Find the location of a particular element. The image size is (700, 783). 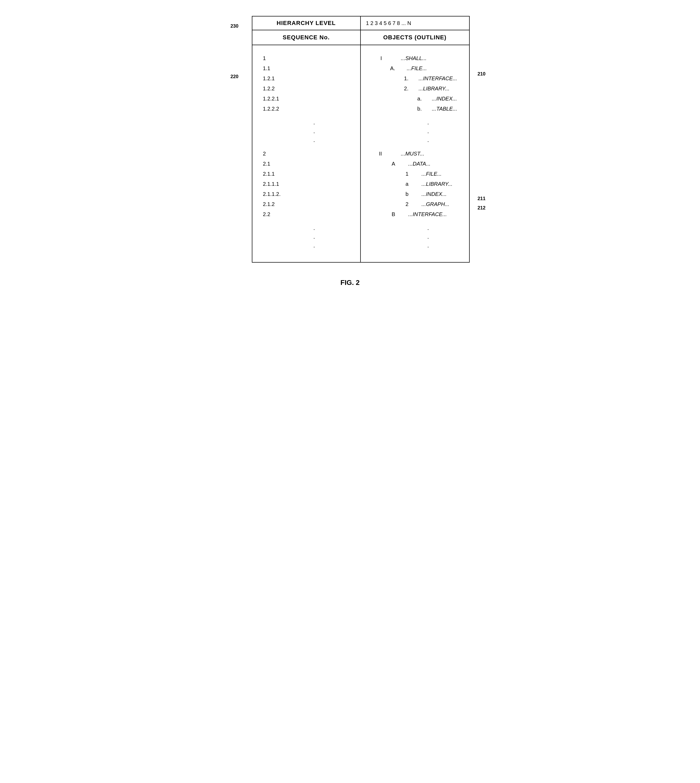

obj-item-b: b. ...TABLE... is located at coordinates (418, 109).